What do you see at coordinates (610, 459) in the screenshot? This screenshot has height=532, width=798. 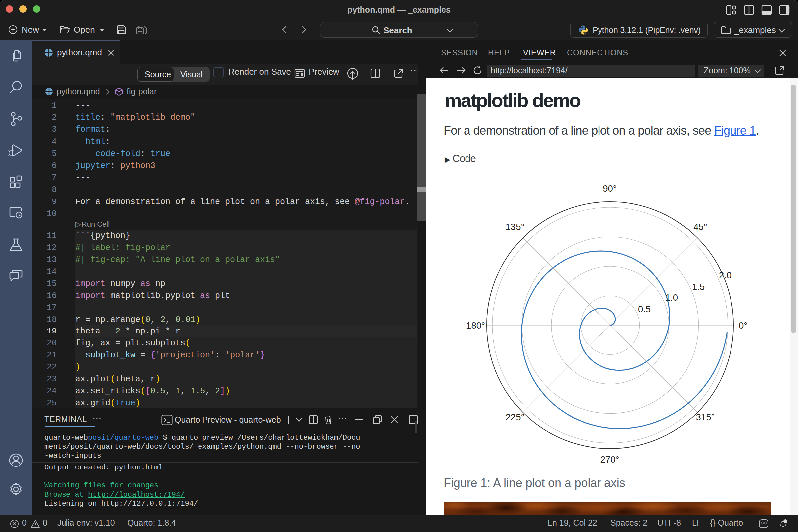 I see `svg-text: 270°` at bounding box center [610, 459].